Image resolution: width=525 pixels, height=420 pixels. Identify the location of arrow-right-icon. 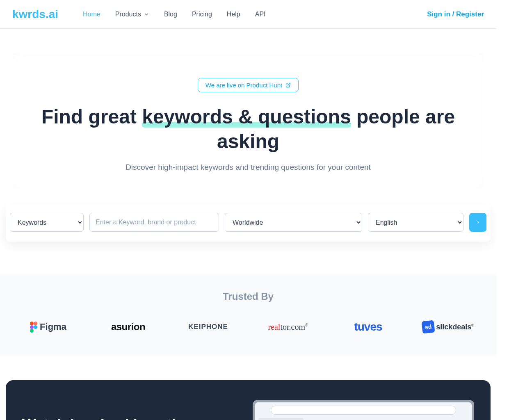
(478, 222).